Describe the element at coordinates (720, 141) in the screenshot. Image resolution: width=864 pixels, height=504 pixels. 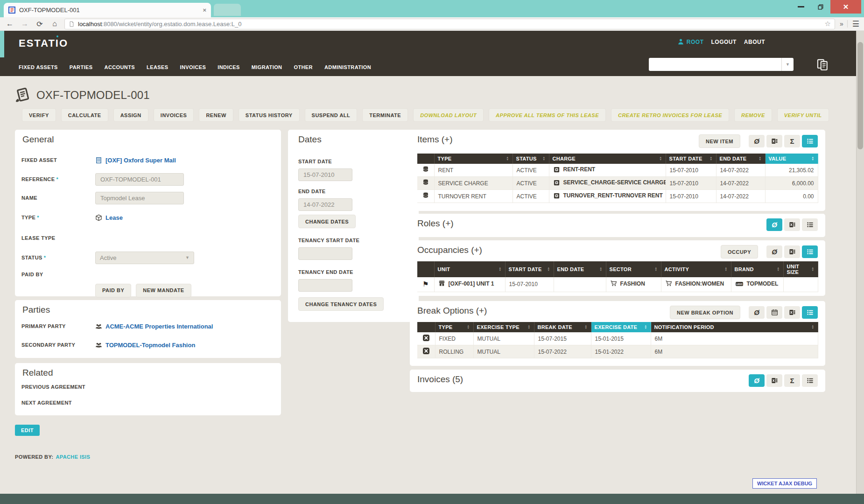
I see `new-item-button: NEW ITEM` at that location.